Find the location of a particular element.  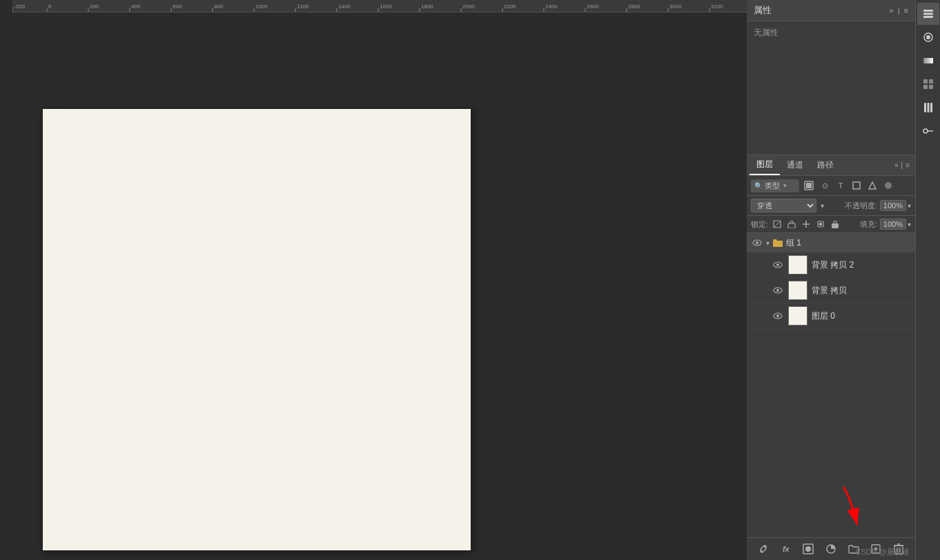

svg-text: 1200 is located at coordinates (303, 7).